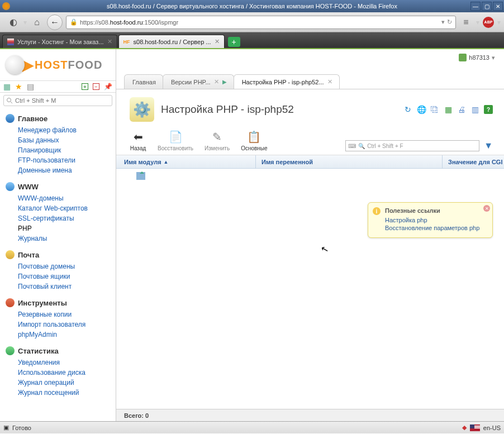 The image size is (504, 434). What do you see at coordinates (58, 101) in the screenshot?
I see `sidebar-search-input` at bounding box center [58, 101].